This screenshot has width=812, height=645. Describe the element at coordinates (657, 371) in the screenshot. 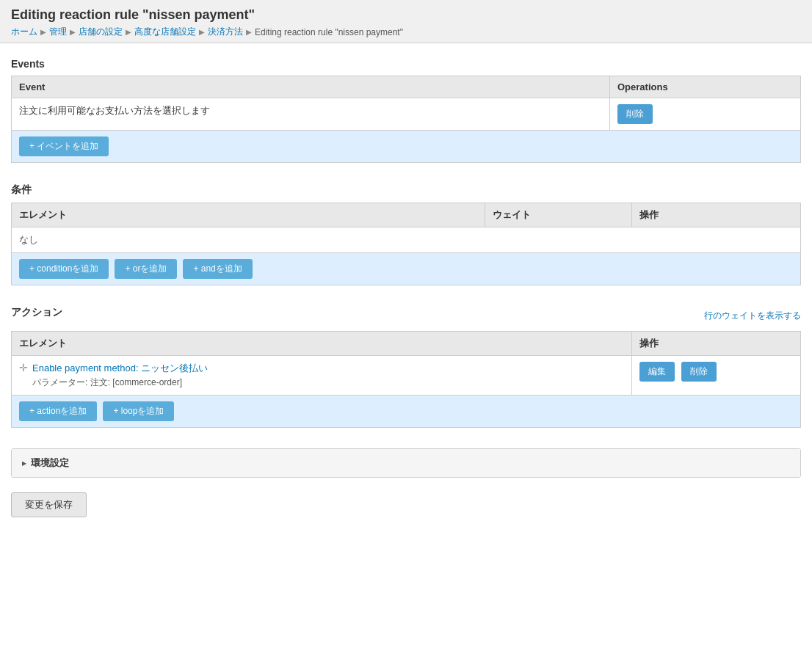

I see `action-edit-button: 編集` at that location.